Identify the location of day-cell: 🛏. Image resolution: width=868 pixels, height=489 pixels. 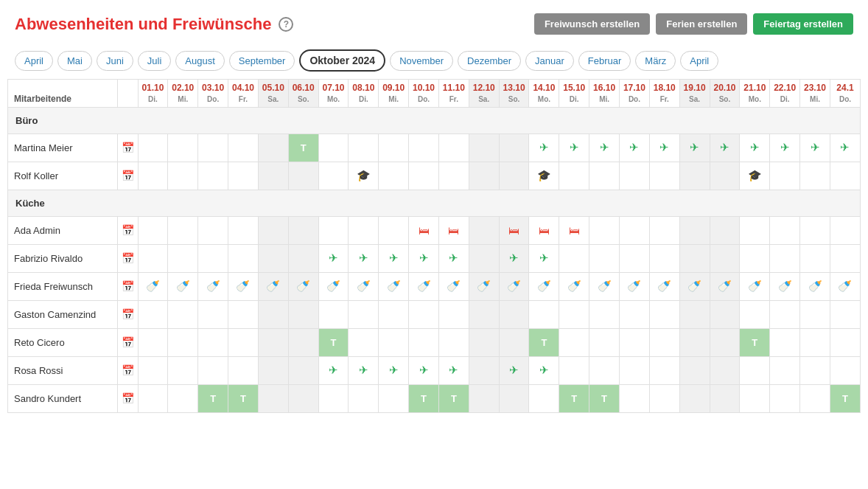
(514, 230).